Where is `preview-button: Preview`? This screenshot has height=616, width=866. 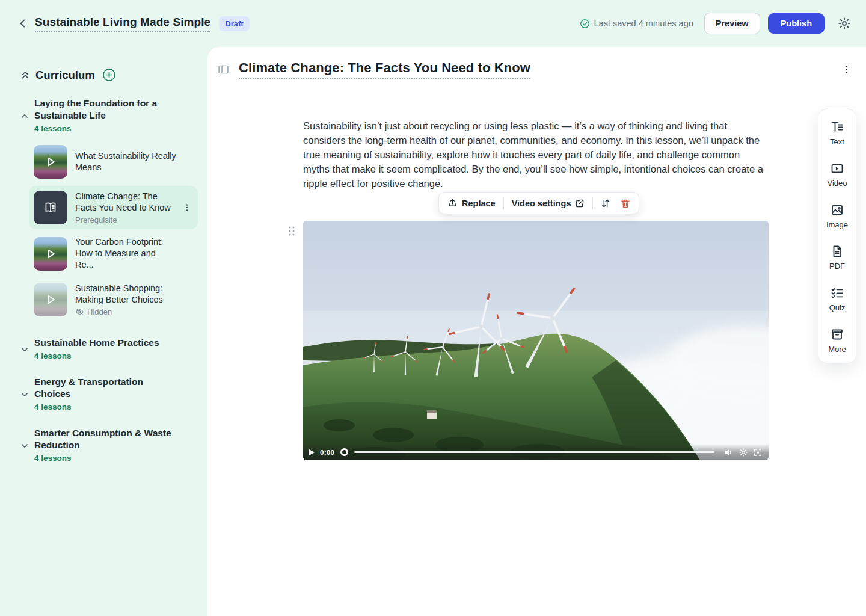
preview-button: Preview is located at coordinates (732, 23).